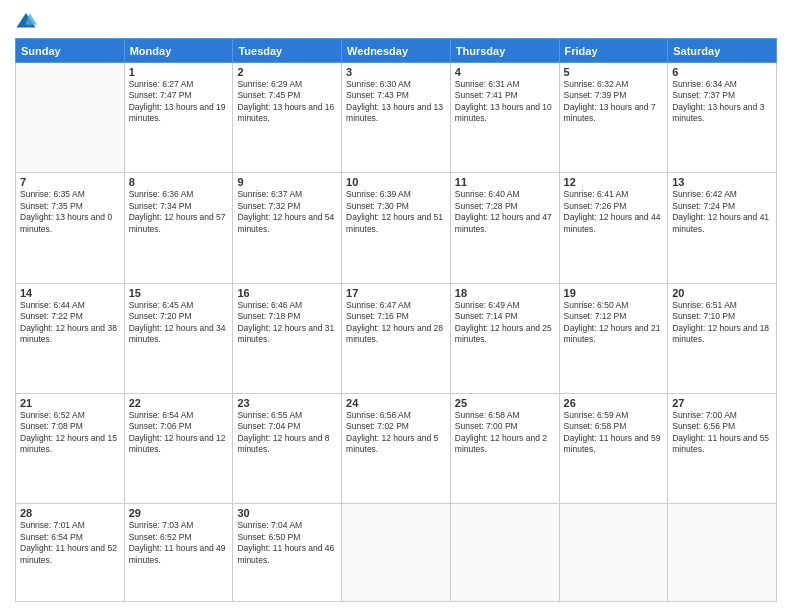 The image size is (792, 612). Describe the element at coordinates (614, 293) in the screenshot. I see `day-number: 19` at that location.